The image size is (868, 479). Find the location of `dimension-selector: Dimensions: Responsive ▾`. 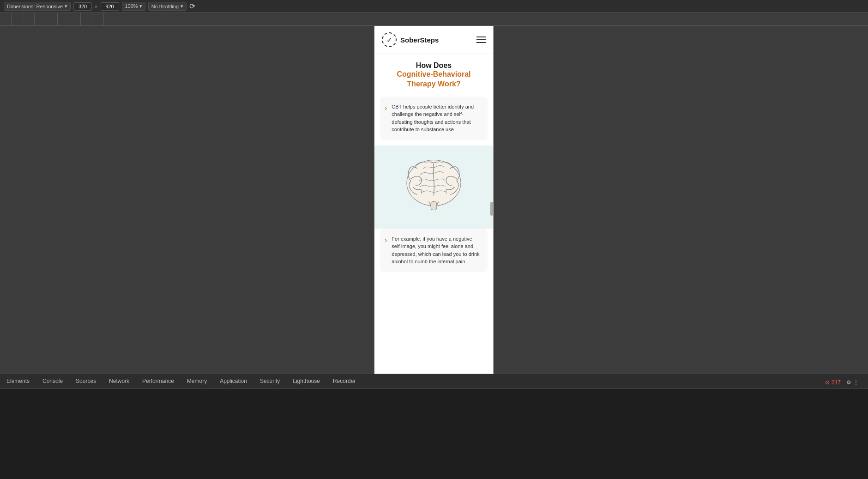

dimension-selector: Dimensions: Responsive ▾ is located at coordinates (37, 6).